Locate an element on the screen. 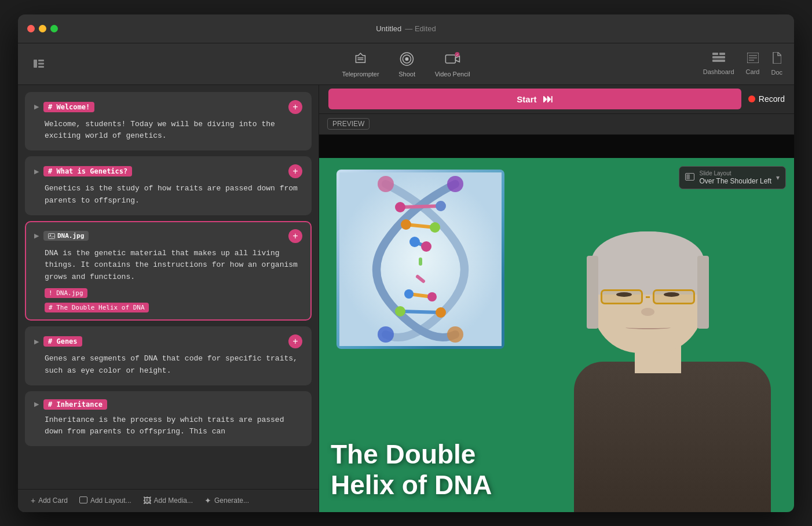 The height and width of the screenshot is (526, 812). video-pencil-tool: ✓ Video Pencil is located at coordinates (453, 64).